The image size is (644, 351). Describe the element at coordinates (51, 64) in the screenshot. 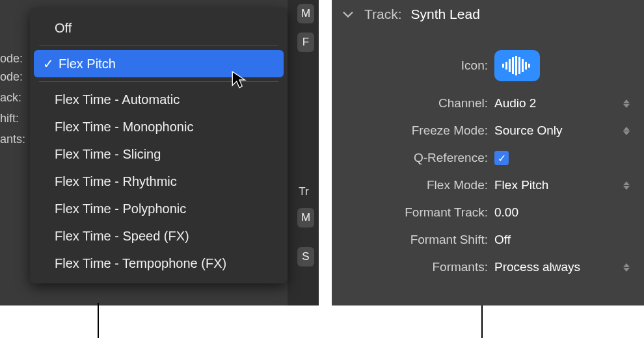

I see `checkmark-icon: ✓` at that location.